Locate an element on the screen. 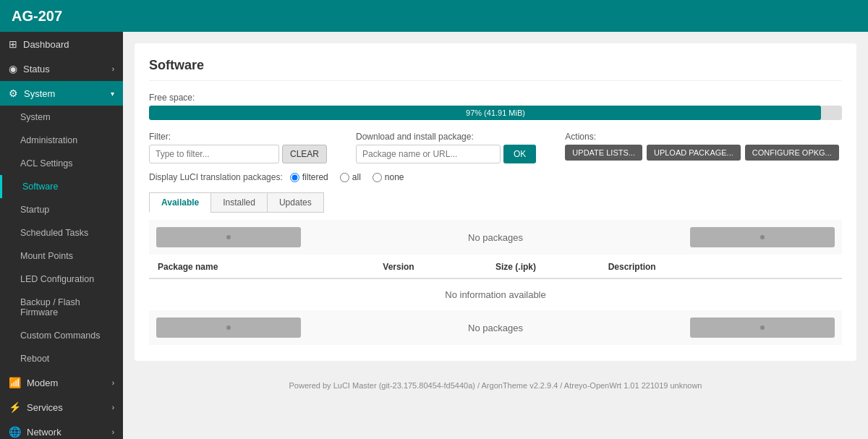 The height and width of the screenshot is (439, 868). sidebar-label-led: LED Configuration is located at coordinates (57, 279).